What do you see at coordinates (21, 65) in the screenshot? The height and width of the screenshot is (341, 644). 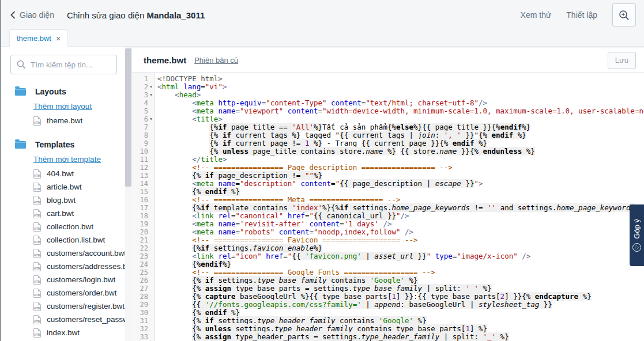 I see `search-icon` at bounding box center [21, 65].